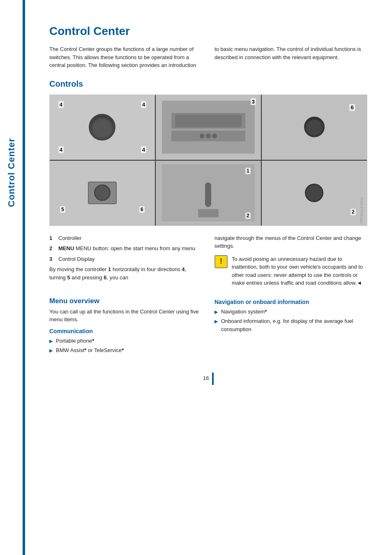 This screenshot has width=392, height=555. Describe the element at coordinates (54, 259) in the screenshot. I see `part-num-3: 3` at that location.